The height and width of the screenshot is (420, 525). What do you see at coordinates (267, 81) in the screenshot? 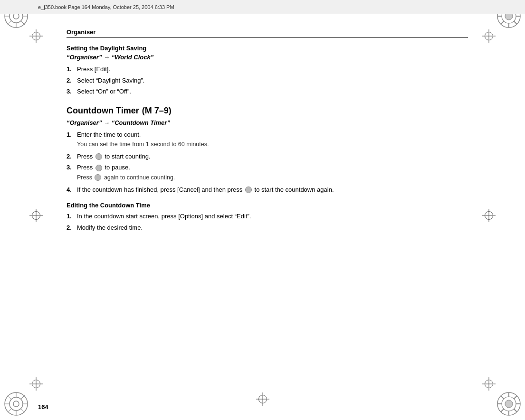
I see `daylight-saving-list: 1. Press [Edit]. 2. Select “Daylight Sav…` at bounding box center [267, 81].